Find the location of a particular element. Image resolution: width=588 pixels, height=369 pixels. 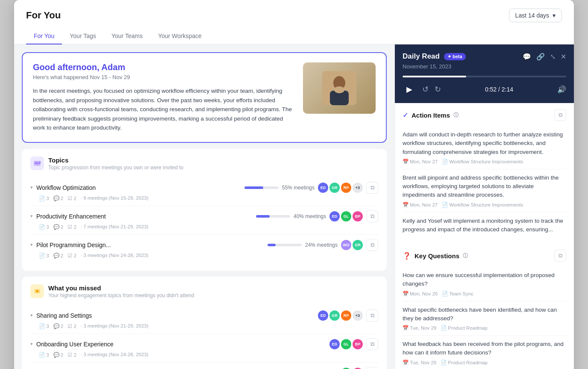

topic-name-1: Productivity Enhancement is located at coordinates (144, 216).